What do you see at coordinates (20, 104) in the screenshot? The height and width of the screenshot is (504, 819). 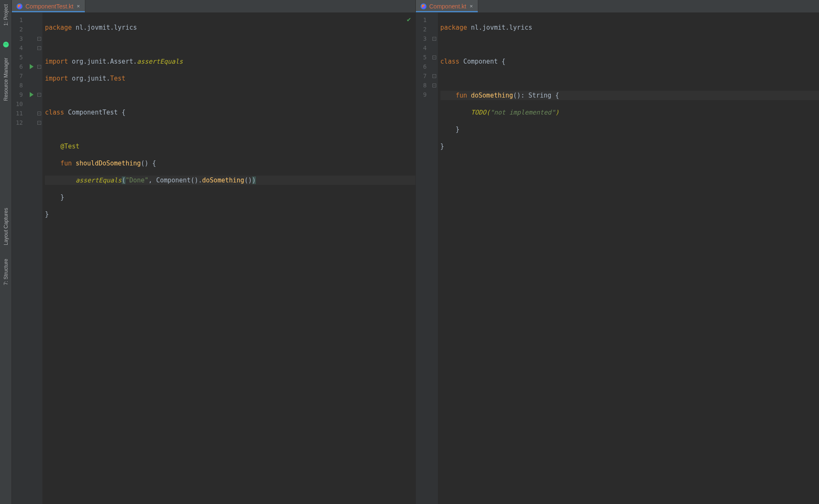 I see `line-number: 10` at bounding box center [20, 104].